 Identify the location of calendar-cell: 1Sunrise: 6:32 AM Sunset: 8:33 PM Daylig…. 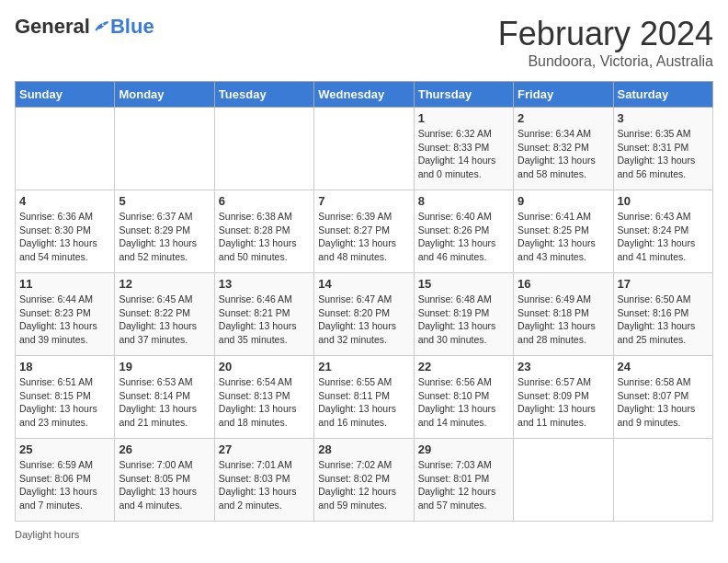
(463, 149).